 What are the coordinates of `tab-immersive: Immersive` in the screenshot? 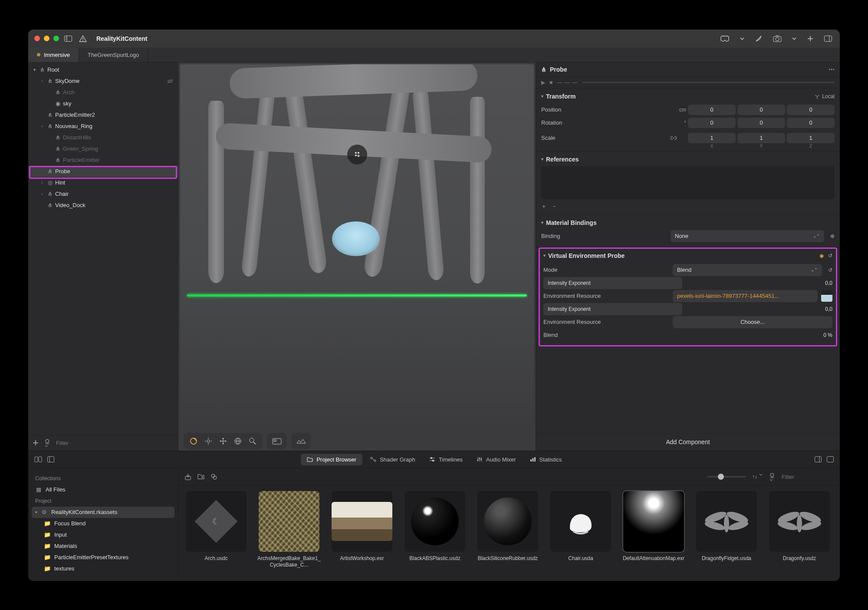 It's located at (54, 55).